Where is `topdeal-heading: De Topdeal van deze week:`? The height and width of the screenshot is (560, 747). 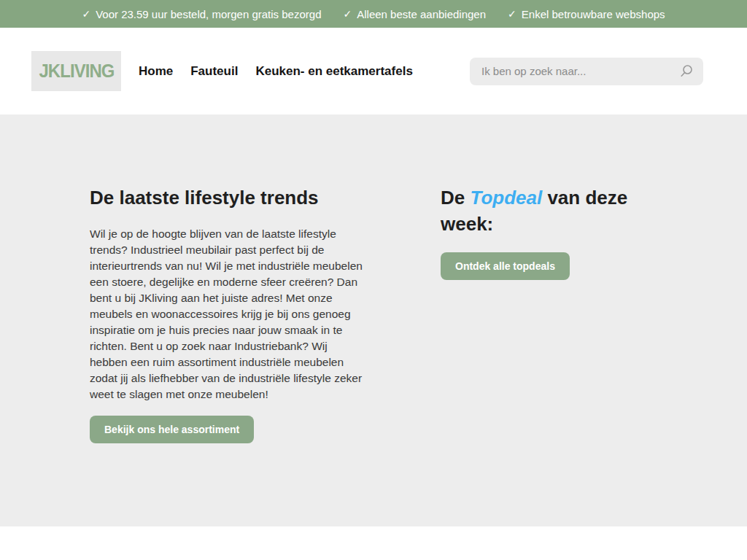
topdeal-heading: De Topdeal van deze week: is located at coordinates (549, 211).